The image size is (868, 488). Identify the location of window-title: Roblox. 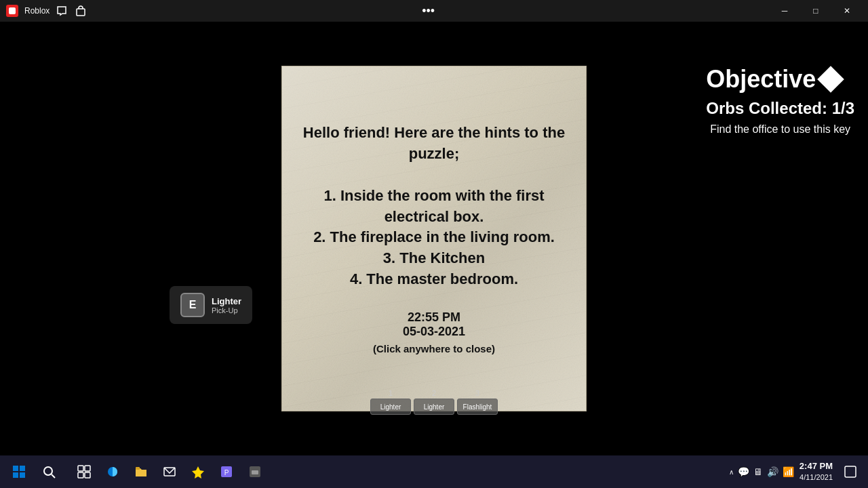
(37, 11).